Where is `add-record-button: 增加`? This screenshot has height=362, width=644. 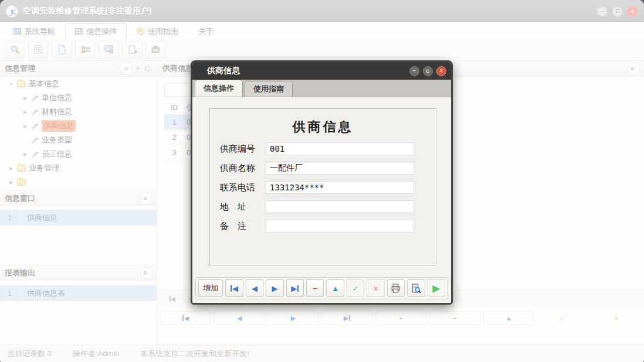
add-record-button: 增加 is located at coordinates (211, 288).